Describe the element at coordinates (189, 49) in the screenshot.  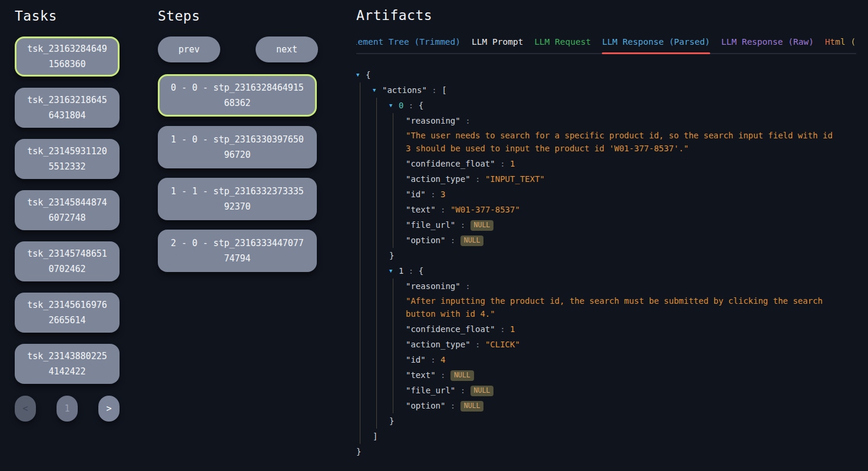
I see `steps-prev-button: prev` at that location.